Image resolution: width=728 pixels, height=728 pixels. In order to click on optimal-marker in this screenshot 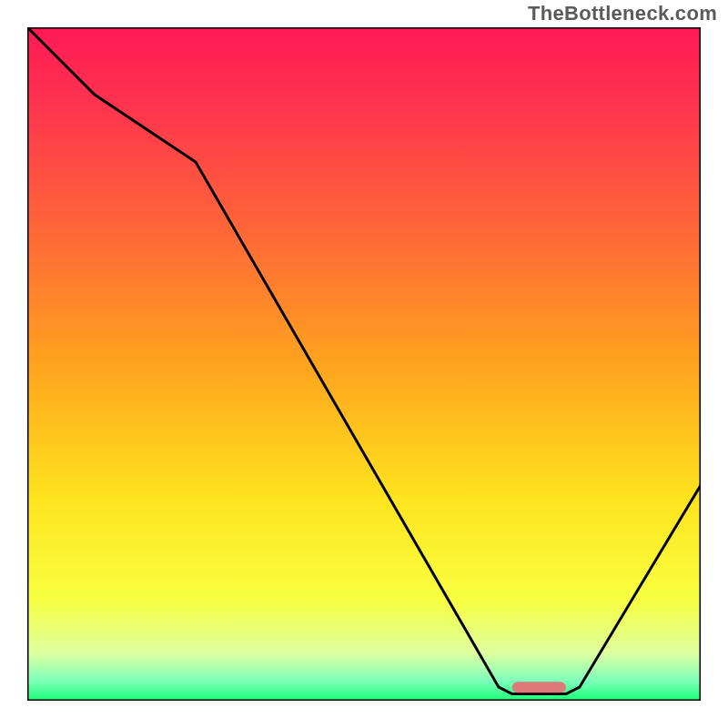, I will do `click(539, 687)`.